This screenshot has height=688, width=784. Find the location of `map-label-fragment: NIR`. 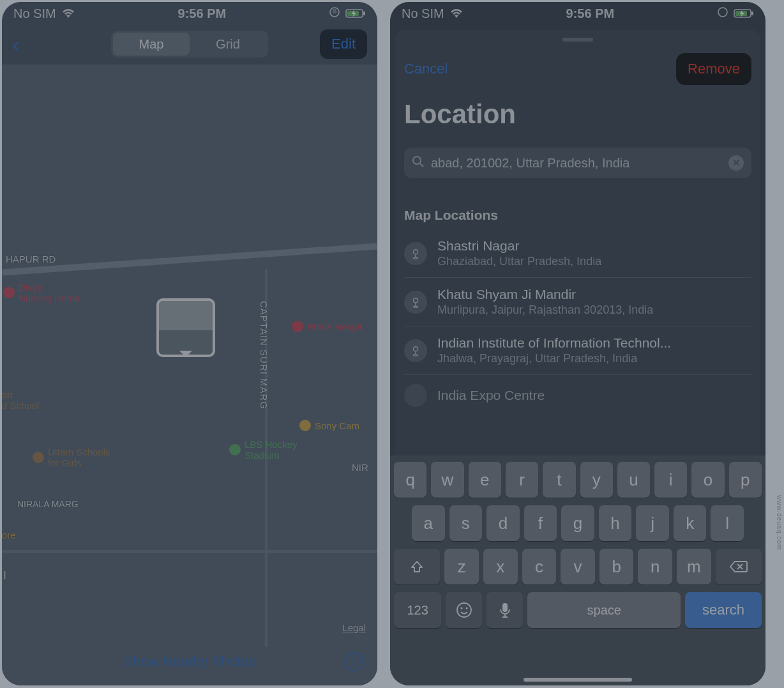

map-label-fragment: NIR is located at coordinates (360, 468).